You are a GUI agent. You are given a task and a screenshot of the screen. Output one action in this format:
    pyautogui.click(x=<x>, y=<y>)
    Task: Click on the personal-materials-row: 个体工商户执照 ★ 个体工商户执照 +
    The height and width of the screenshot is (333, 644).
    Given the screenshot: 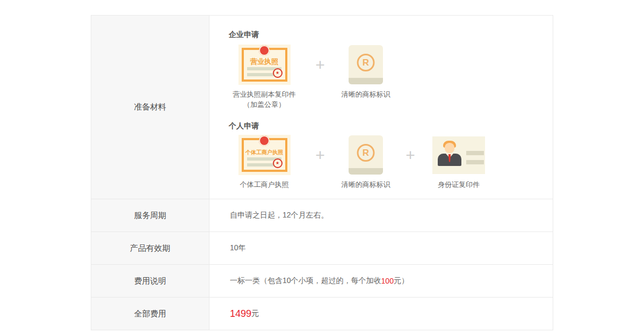 What is the action you would take?
    pyautogui.click(x=391, y=162)
    